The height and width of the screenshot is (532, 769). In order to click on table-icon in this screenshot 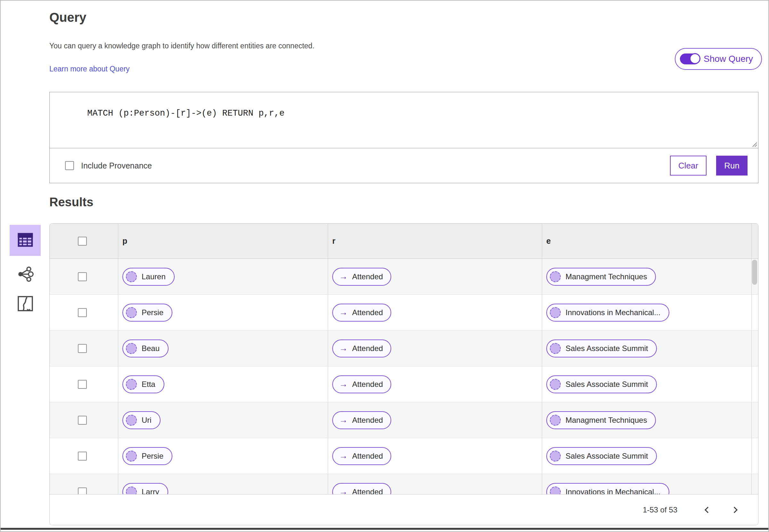, I will do `click(25, 241)`.